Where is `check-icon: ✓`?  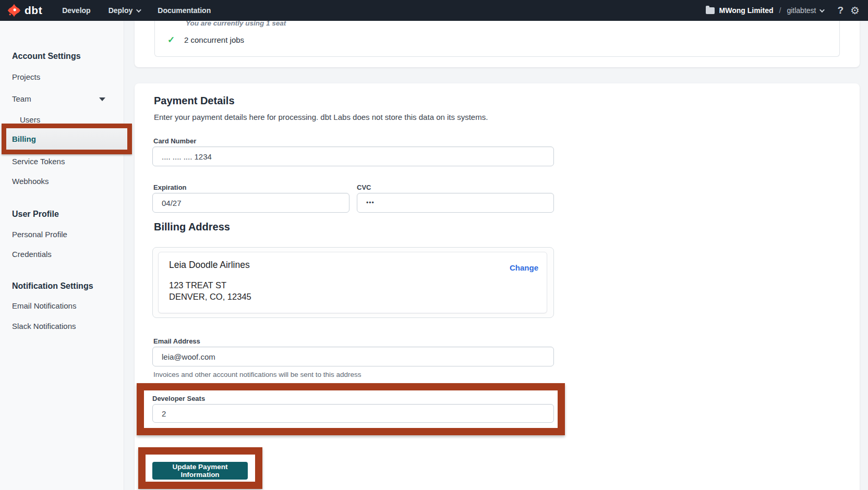
check-icon: ✓ is located at coordinates (171, 40).